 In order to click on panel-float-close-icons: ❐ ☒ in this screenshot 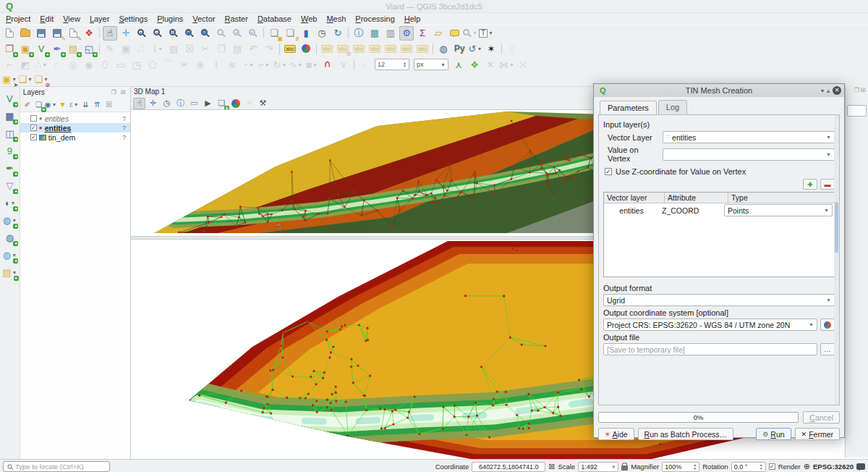, I will do `click(119, 93)`.